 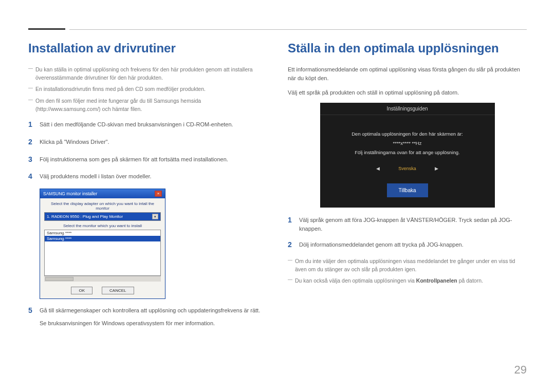 What do you see at coordinates (408, 134) in the screenshot?
I see `osd-line: Den optimala upplösningen för den här sk…` at bounding box center [408, 134].